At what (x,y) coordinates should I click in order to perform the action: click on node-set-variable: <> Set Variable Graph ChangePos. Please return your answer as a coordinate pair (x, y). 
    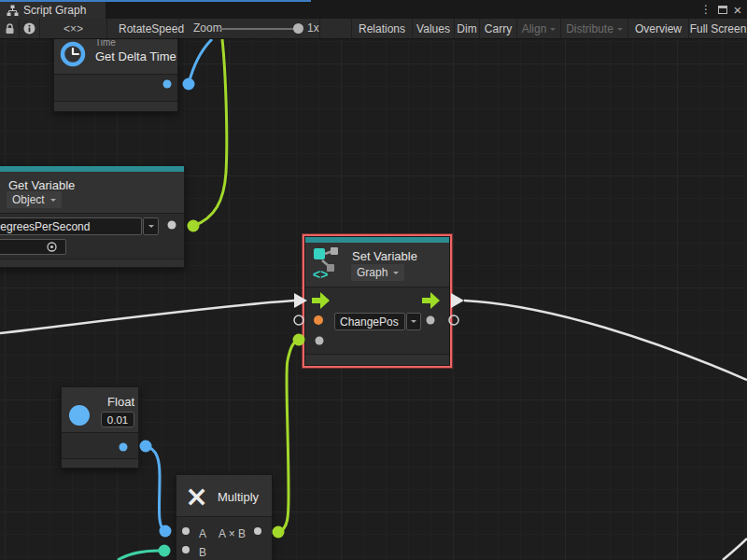
    Looking at the image, I should click on (377, 301).